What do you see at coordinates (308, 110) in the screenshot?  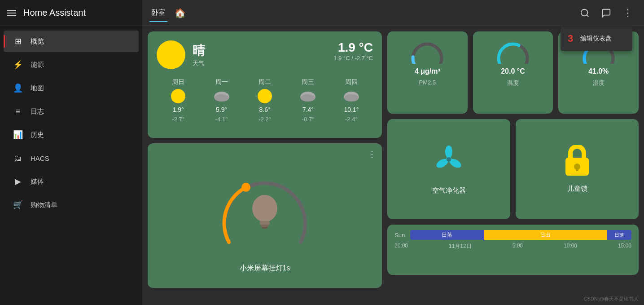 I see `forecast-high-3: 7.4°` at bounding box center [308, 110].